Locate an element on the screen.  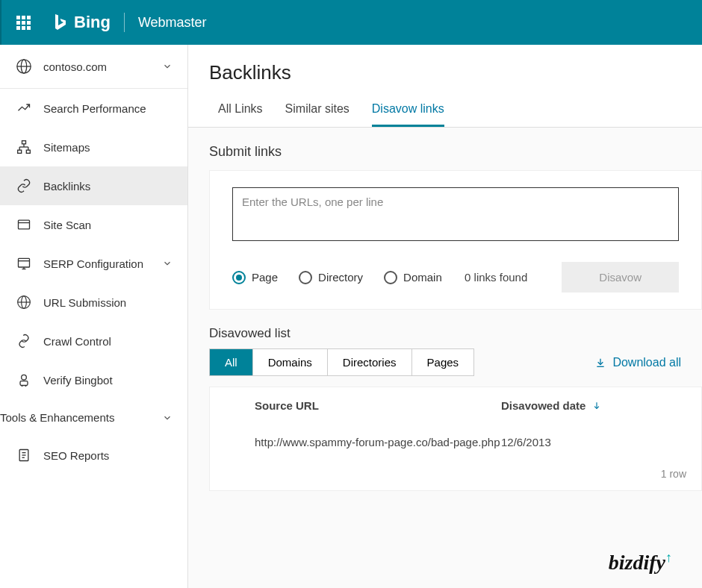
disavowed-list-title: Disavowed list is located at coordinates (445, 329).